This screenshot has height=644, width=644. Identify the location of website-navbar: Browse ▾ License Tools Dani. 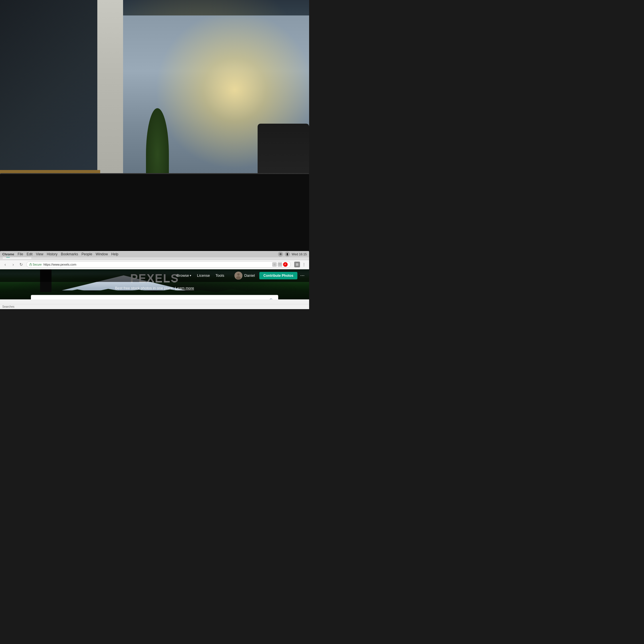
(155, 276).